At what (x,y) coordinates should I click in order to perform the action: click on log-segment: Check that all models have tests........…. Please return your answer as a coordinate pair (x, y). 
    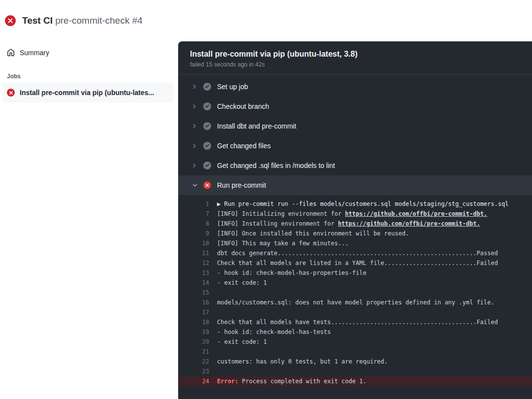
    Looking at the image, I should click on (357, 322).